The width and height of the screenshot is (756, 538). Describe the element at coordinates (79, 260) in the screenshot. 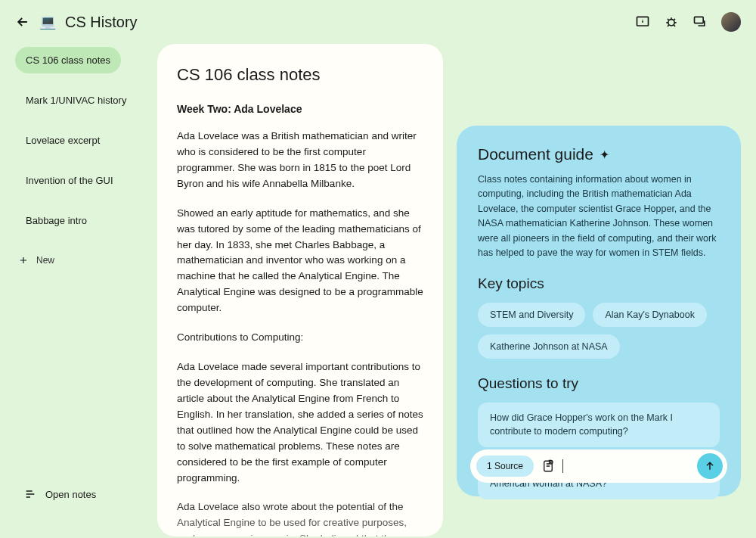

I see `new-button: New` at that location.